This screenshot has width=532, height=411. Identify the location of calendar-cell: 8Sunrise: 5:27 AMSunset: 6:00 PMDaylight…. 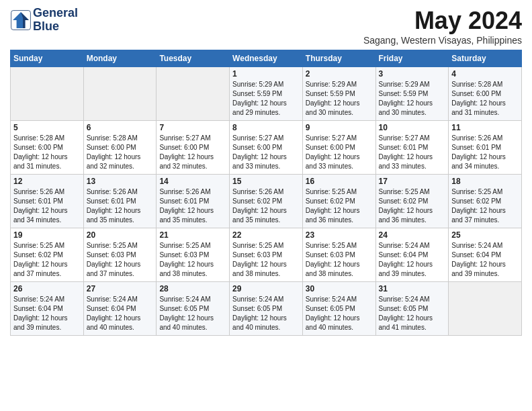
(266, 148).